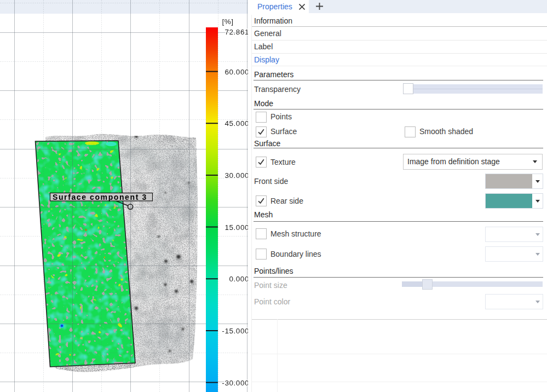  Describe the element at coordinates (237, 32) in the screenshot. I see `svg-text: 72.861` at that location.